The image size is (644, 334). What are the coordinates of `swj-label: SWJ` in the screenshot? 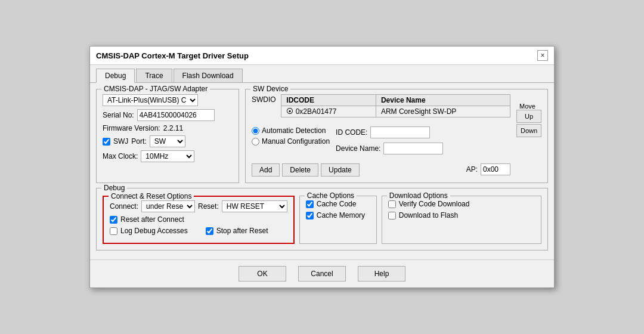 It's located at (120, 141).